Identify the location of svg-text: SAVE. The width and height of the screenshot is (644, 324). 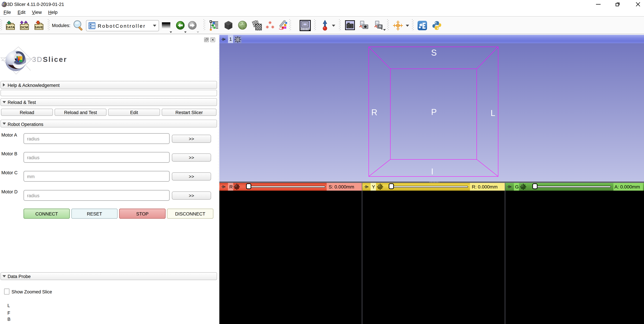
(39, 27).